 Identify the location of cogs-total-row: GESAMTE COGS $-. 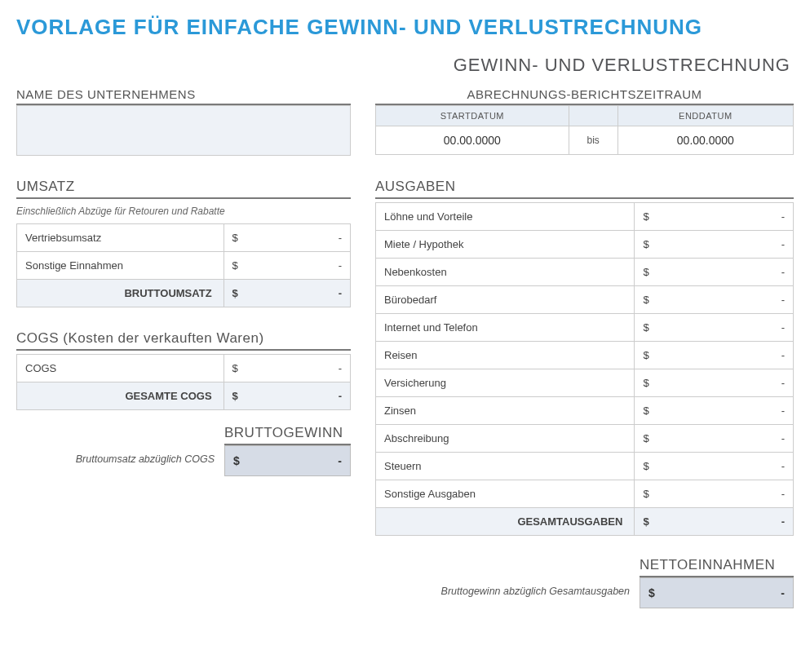
(184, 396).